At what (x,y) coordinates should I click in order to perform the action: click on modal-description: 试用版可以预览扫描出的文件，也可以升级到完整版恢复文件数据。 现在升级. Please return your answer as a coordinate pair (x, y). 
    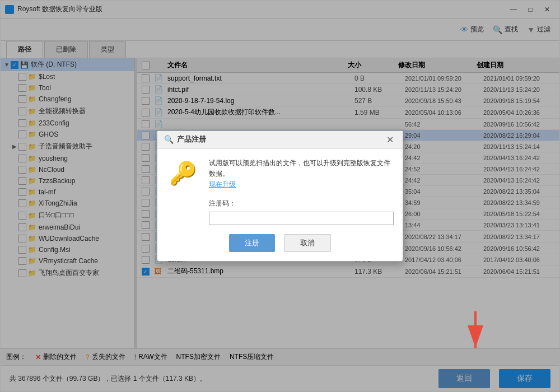
    Looking at the image, I should click on (301, 174).